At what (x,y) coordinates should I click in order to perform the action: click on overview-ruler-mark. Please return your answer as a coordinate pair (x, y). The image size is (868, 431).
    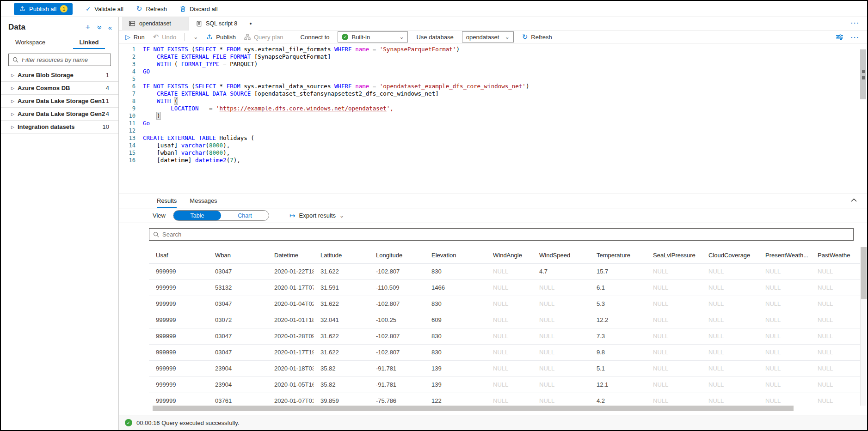
    Looking at the image, I should click on (864, 78).